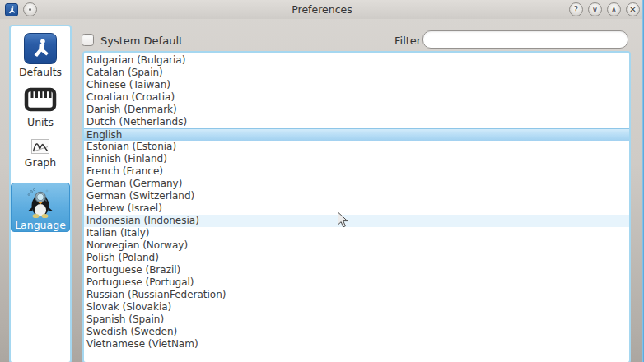 This screenshot has width=644, height=362. I want to click on language-item-label: Swedish (Sweden), so click(132, 332).